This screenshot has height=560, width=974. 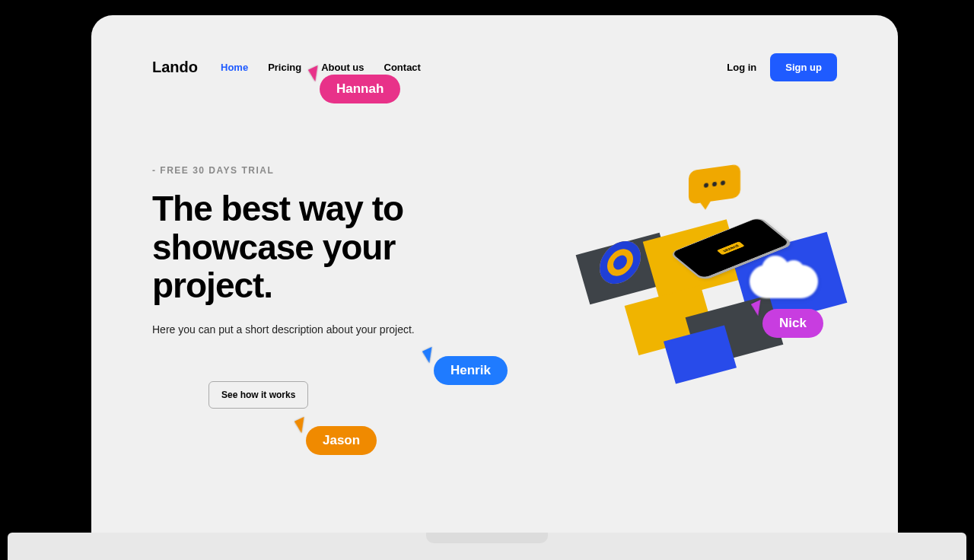 I want to click on collaborator-jason: Jason, so click(x=336, y=437).